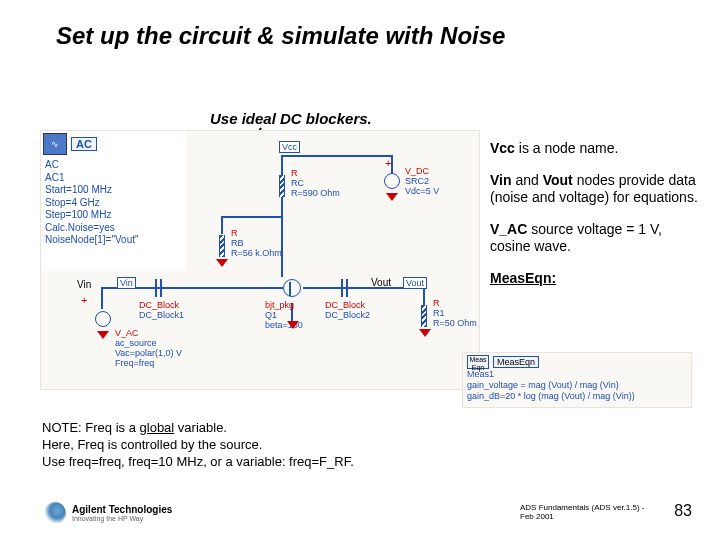  What do you see at coordinates (683, 511) in the screenshot?
I see `page-number: 83` at bounding box center [683, 511].